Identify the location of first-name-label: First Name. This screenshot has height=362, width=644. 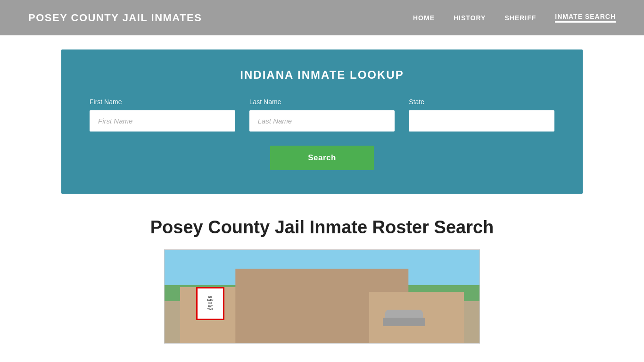
(162, 102).